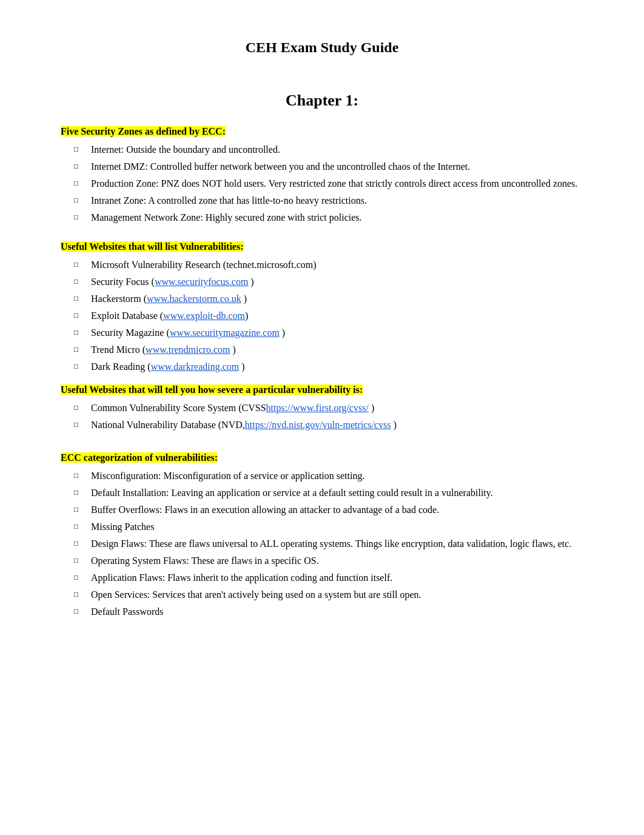 The width and height of the screenshot is (644, 835). Describe the element at coordinates (322, 390) in the screenshot. I see `section-heading-severity: Useful Websites that will tell you how s…` at that location.